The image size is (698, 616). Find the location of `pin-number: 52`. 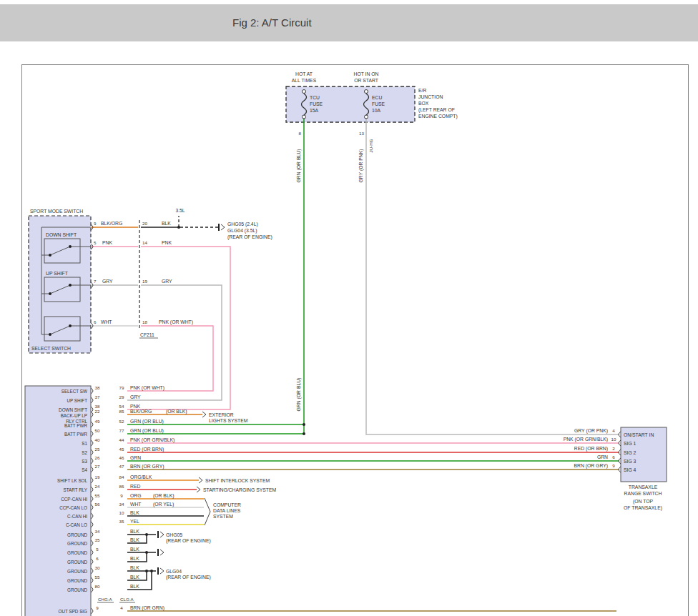

pin-number: 52 is located at coordinates (122, 422).